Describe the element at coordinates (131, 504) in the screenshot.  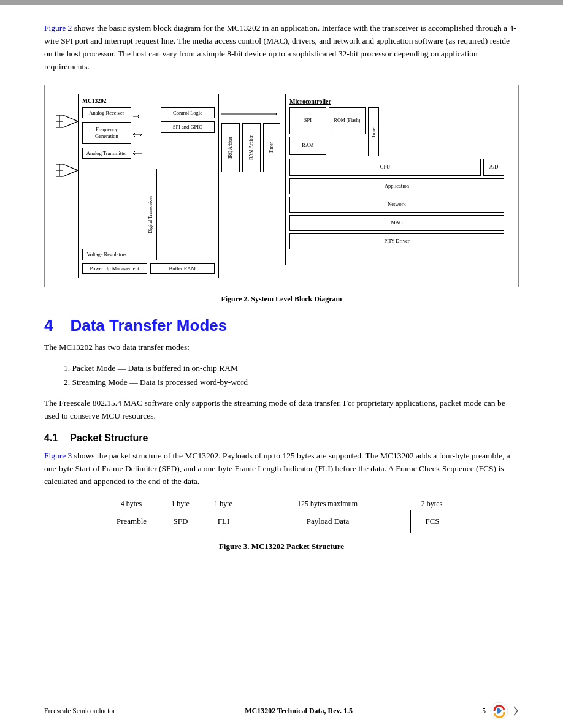
I see `header-4bytes: 4 bytes` at that location.